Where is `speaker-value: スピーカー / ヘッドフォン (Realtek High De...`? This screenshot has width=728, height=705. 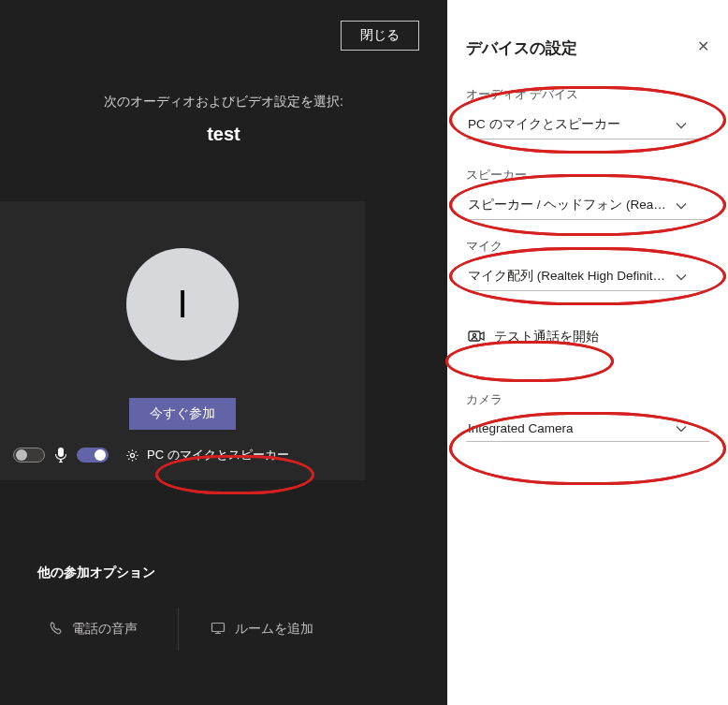
speaker-value: スピーカー / ヘッドフォン (Realtek High De... is located at coordinates (568, 205).